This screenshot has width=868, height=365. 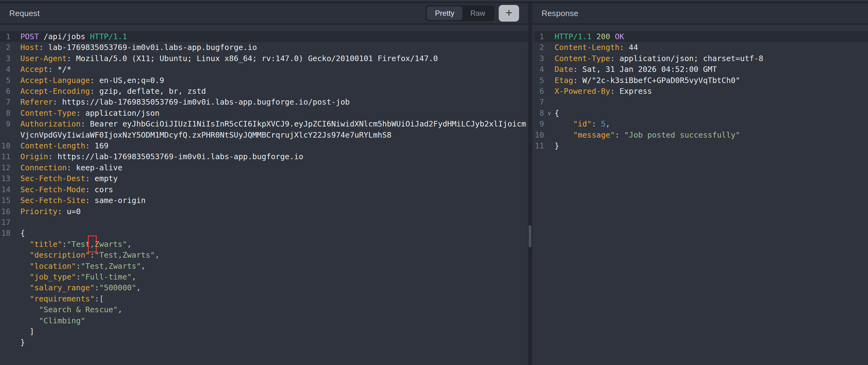 What do you see at coordinates (711, 69) in the screenshot?
I see `code-text: Date: Sat, 31 Jan 2026 04:52:00 GMT` at bounding box center [711, 69].